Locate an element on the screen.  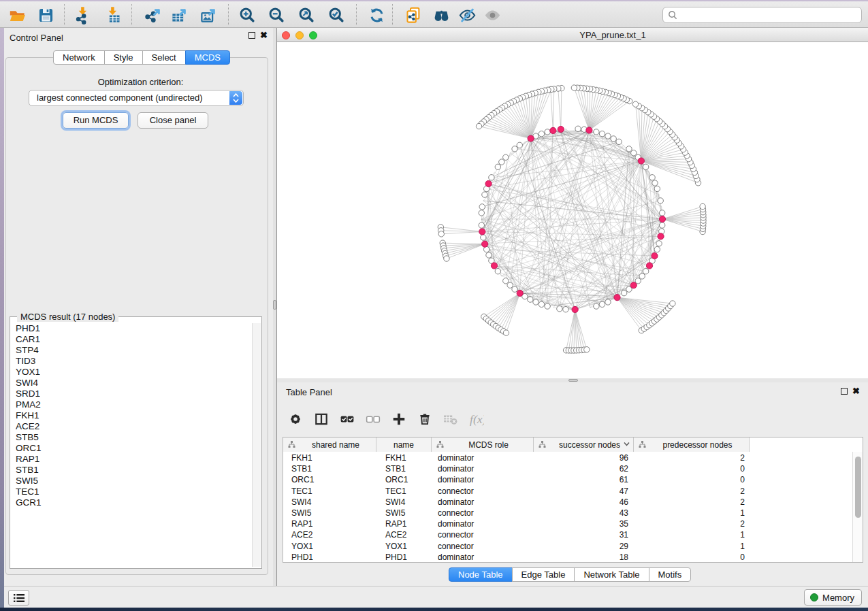
minimize-window-icon is located at coordinates (300, 35).